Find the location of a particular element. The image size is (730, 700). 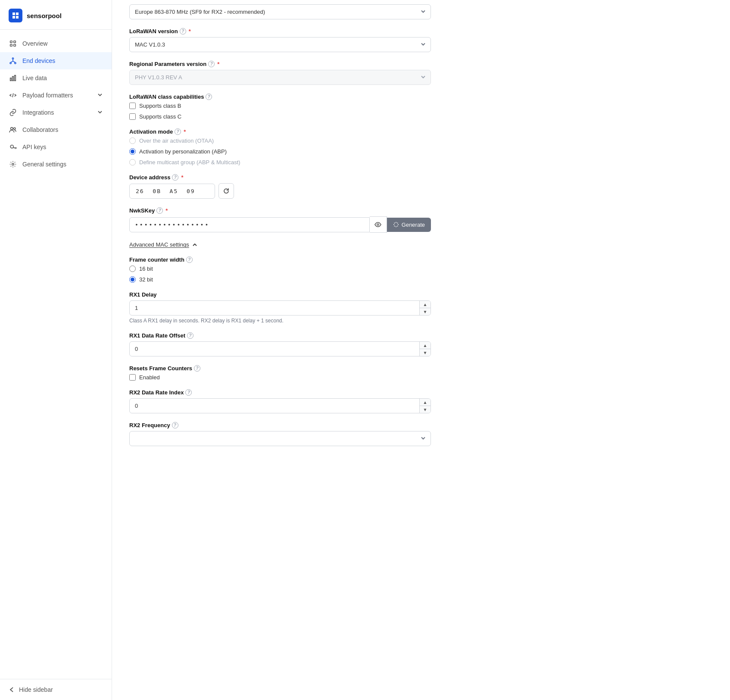

resets-frame-counters-checkbox is located at coordinates (133, 378).